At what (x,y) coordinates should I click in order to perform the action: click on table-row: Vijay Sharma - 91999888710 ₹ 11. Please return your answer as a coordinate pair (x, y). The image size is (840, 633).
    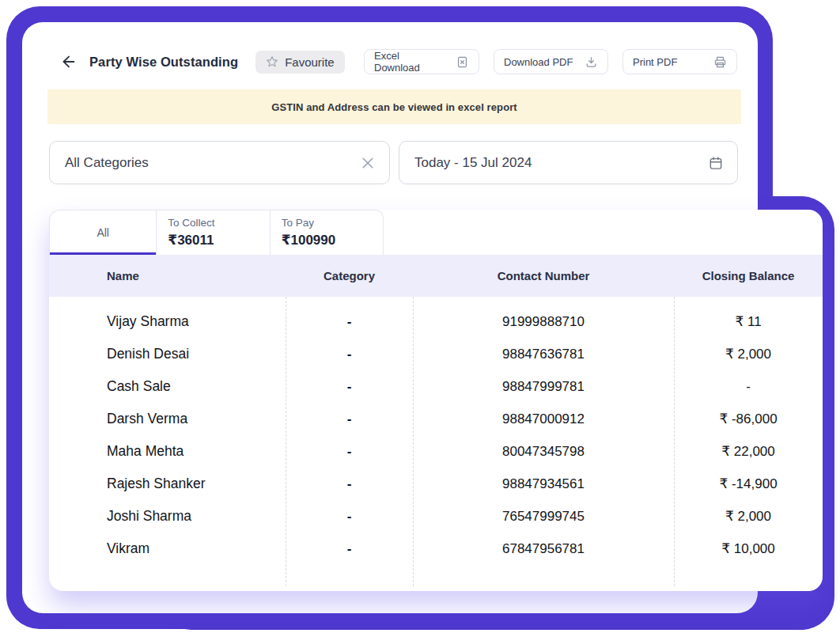
    Looking at the image, I should click on (436, 321).